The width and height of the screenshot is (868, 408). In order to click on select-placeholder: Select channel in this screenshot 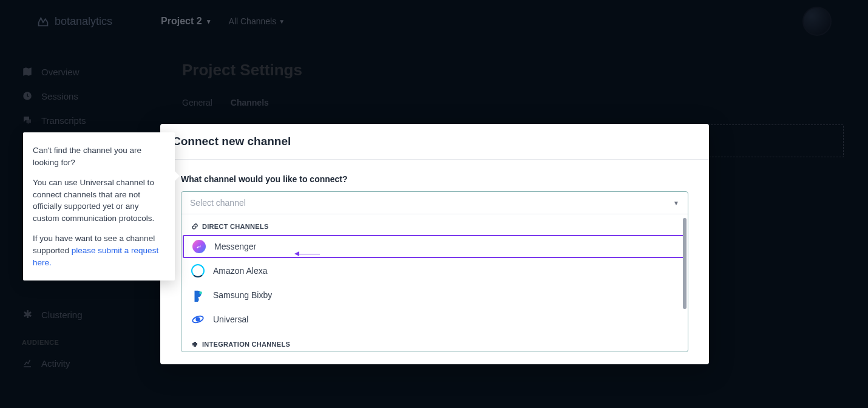, I will do `click(218, 203)`.